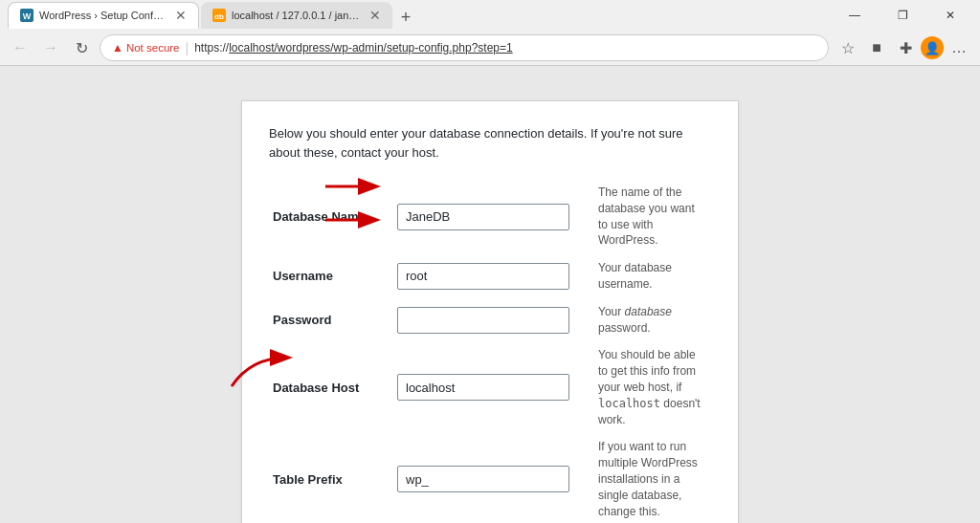 Image resolution: width=980 pixels, height=523 pixels. I want to click on input-cell-database-name, so click(489, 216).